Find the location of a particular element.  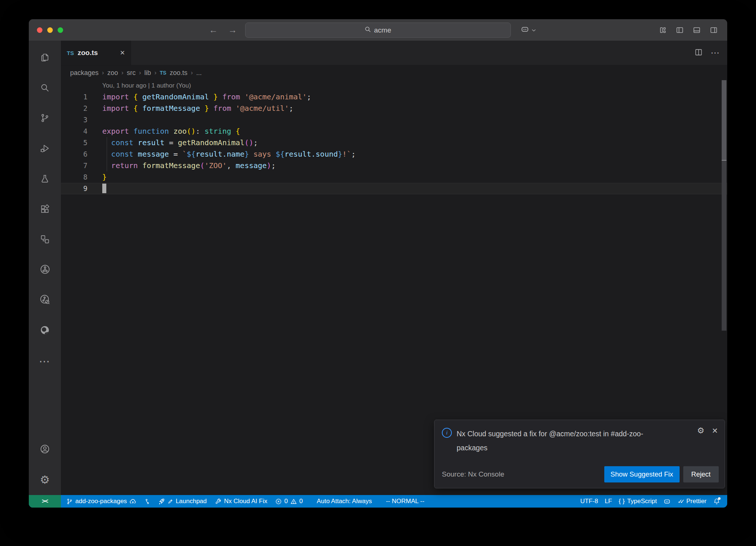

code-line: 1import { getRandomAnimal } from '@acme/… is located at coordinates (394, 97).